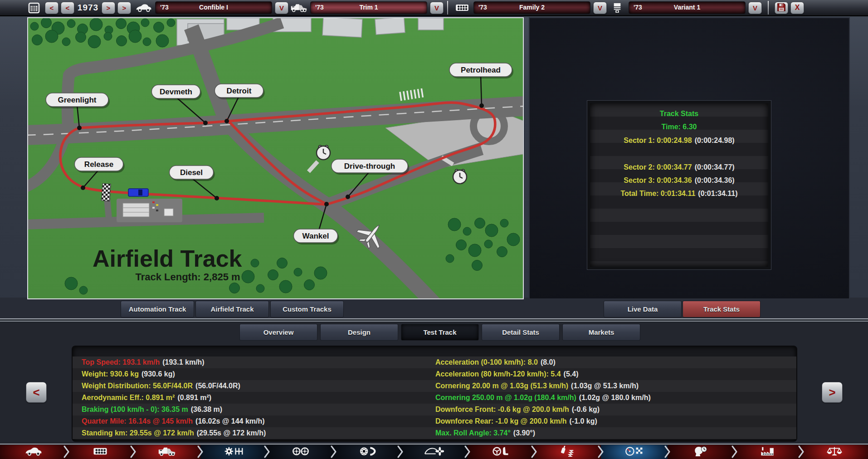 This screenshot has width=868, height=459. What do you see at coordinates (600, 8) in the screenshot?
I see `engine-family-selector-dropdown-button: V` at bounding box center [600, 8].